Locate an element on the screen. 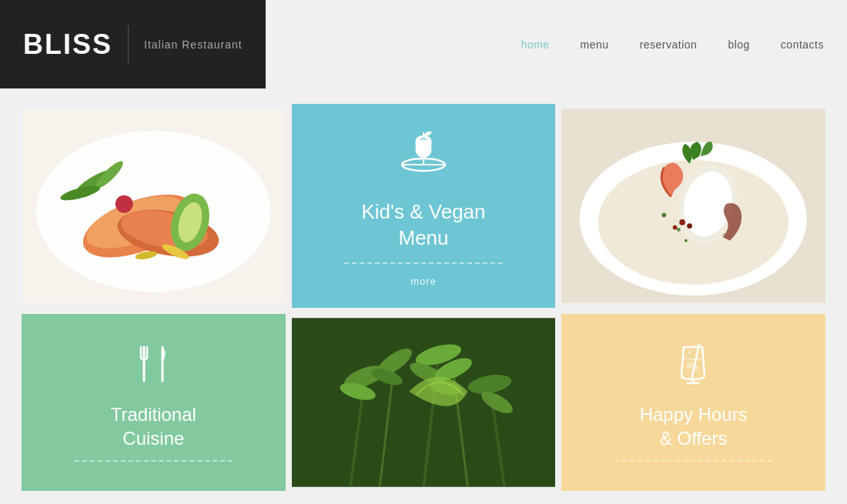 The height and width of the screenshot is (504, 847). cell-herb-image is located at coordinates (424, 402).